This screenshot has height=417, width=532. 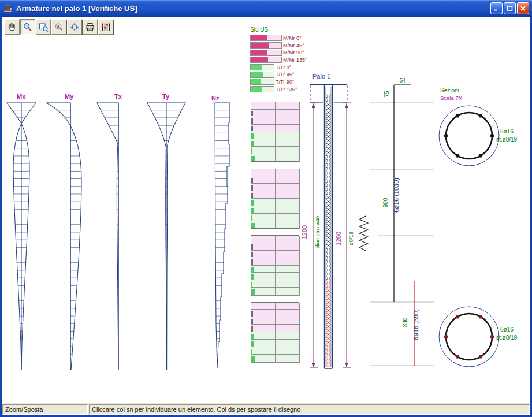 I want to click on cross-sections: Sezioni Scala 7X 6ø16 st.ø8/19 6ø16 st.ø…, so click(x=478, y=227).